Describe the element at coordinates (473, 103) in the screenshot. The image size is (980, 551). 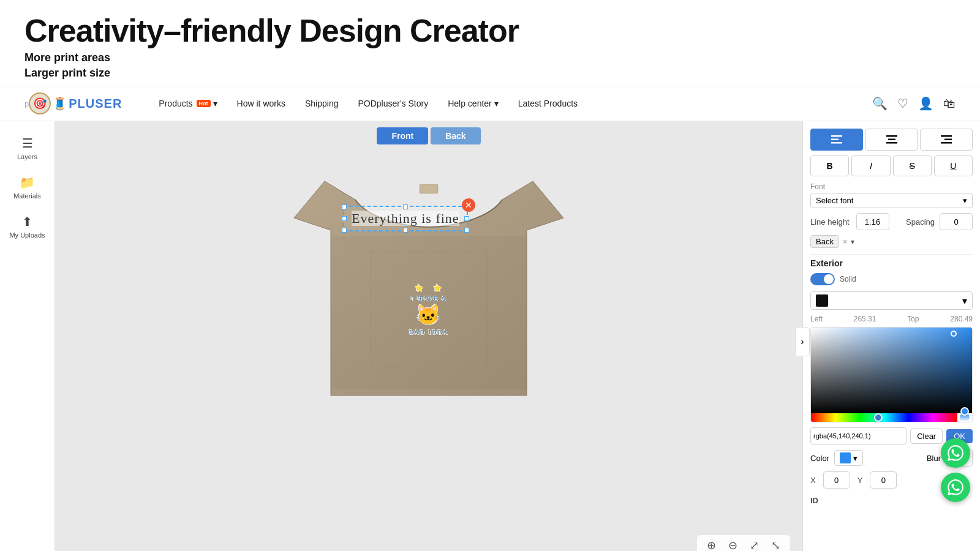
I see `nav-link-help-center: Help center ▾` at that location.